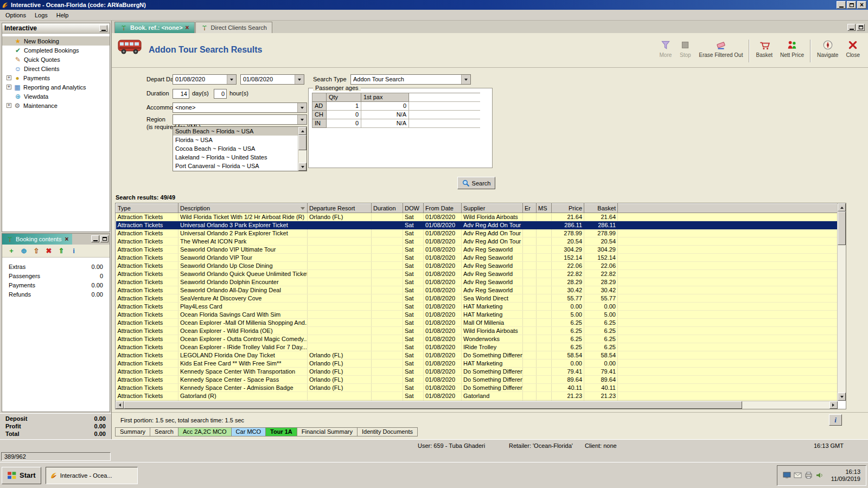 This screenshot has height=488, width=868. I want to click on result-row: Attraction TicketsSeaworld Orlando Quick…, so click(477, 274).